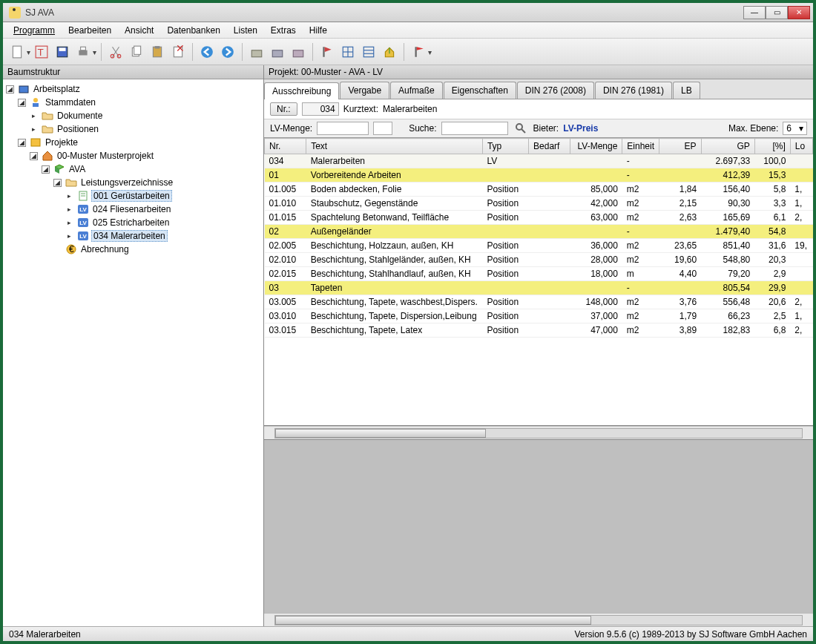 This screenshot has height=644, width=816. I want to click on tree-ava: ◢ AVA, so click(134, 169).